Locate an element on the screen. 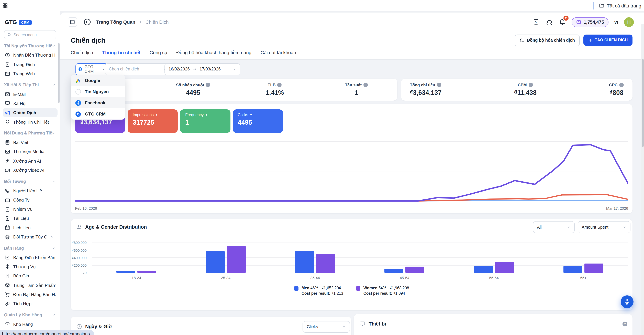 The width and height of the screenshot is (644, 335). metric-chip: Frequency 1 is located at coordinates (205, 121).